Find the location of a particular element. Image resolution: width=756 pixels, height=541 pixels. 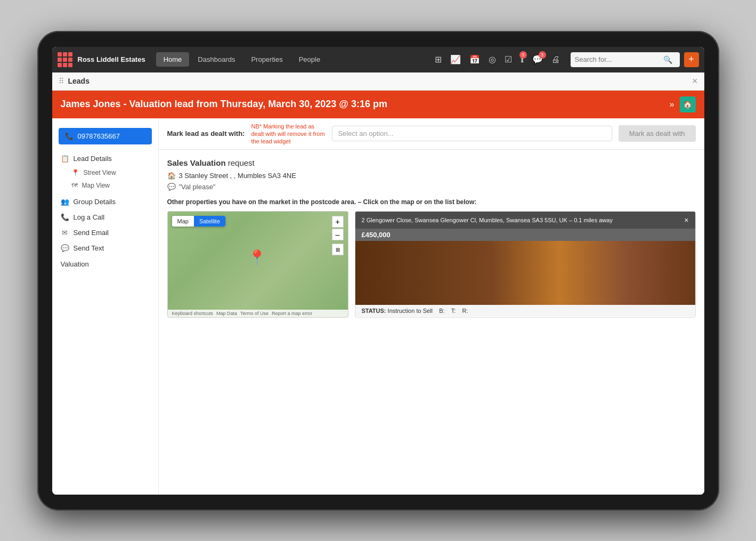

lead-banner-arrow: » is located at coordinates (672, 104).